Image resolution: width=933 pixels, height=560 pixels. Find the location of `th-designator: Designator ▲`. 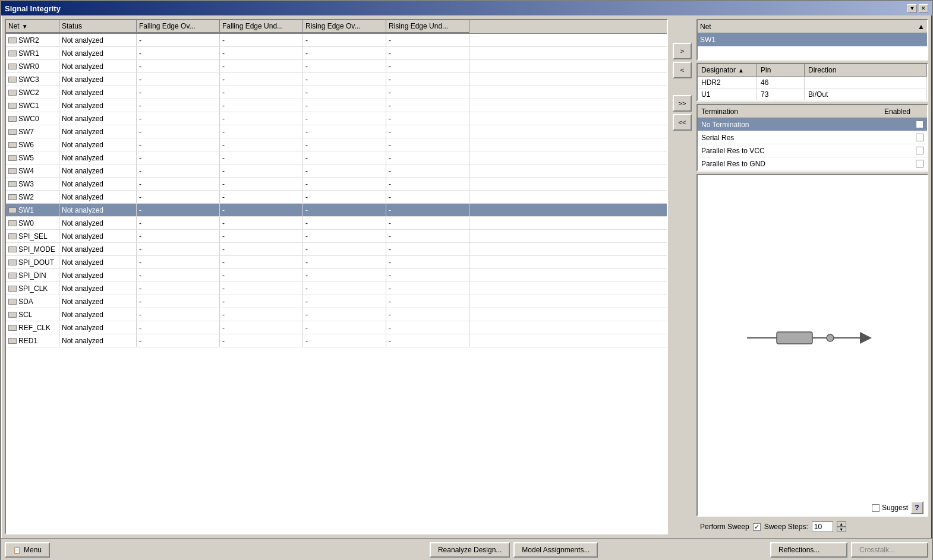

th-designator: Designator ▲ is located at coordinates (727, 70).